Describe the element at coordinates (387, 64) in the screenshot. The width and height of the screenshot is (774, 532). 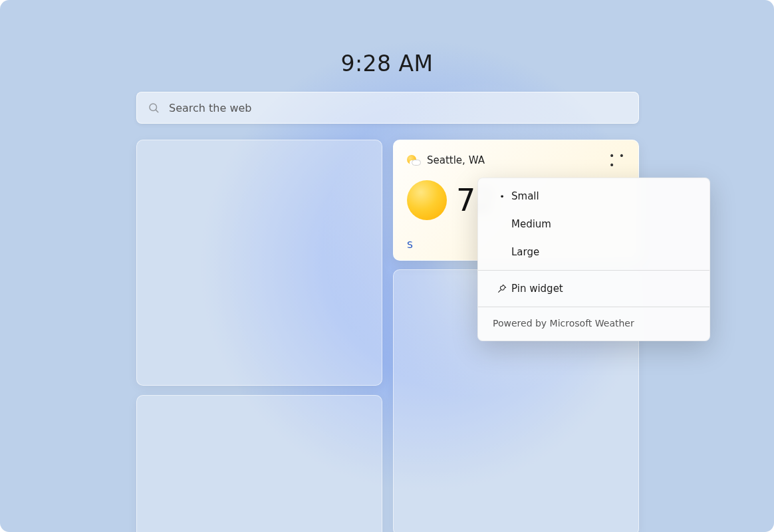
I see `clock-time: 9:28 AM` at that location.